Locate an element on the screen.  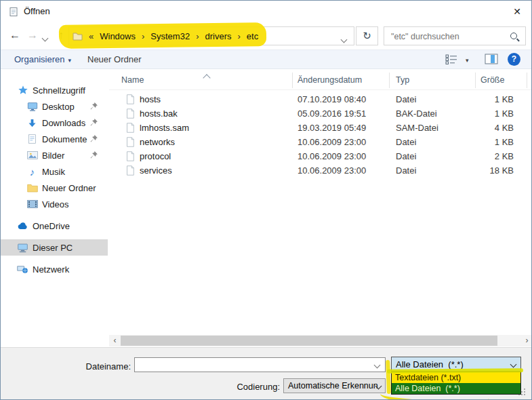
file-date: 19.03.2019 05:49 is located at coordinates (332, 127).